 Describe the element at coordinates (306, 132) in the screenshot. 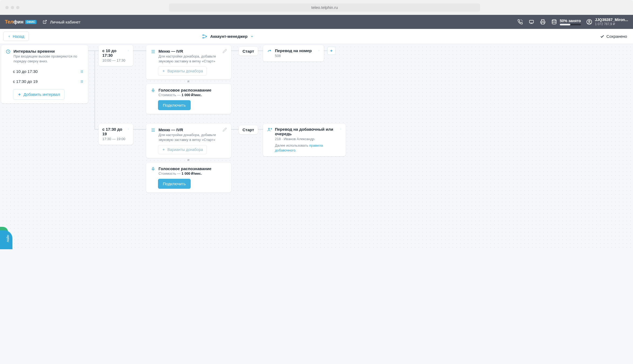

I see `transfer-ext-title: Перевод на добавочный или очередь` at that location.